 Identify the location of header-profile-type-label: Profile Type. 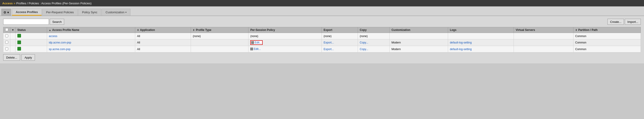
(204, 30).